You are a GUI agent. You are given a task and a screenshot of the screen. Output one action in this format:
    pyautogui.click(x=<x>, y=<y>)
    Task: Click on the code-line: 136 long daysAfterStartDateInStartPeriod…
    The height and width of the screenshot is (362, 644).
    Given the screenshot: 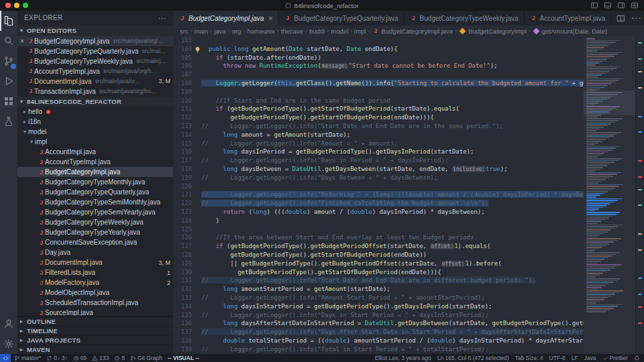 What is the action you would take?
    pyautogui.click(x=409, y=324)
    